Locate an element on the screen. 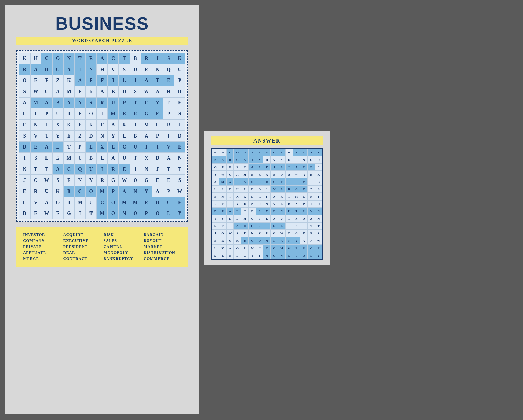 Image resolution: width=523 pixels, height=420 pixels. grid-cell: Y is located at coordinates (180, 214).